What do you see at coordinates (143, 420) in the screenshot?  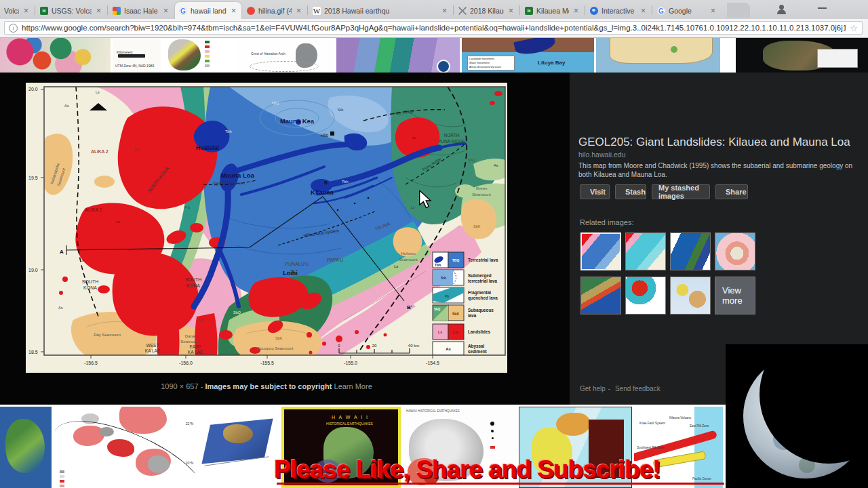 I see `avalanche-graphic` at bounding box center [143, 420].